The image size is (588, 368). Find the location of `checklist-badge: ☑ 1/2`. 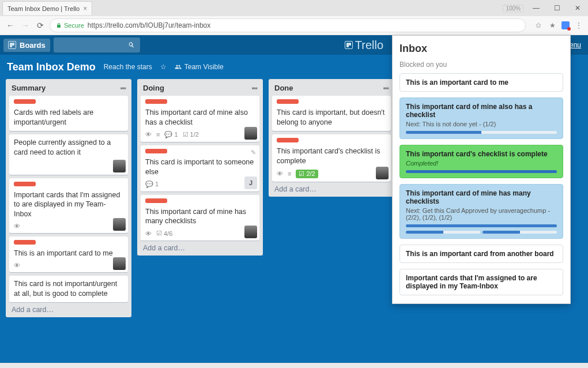

checklist-badge: ☑ 1/2 is located at coordinates (191, 135).